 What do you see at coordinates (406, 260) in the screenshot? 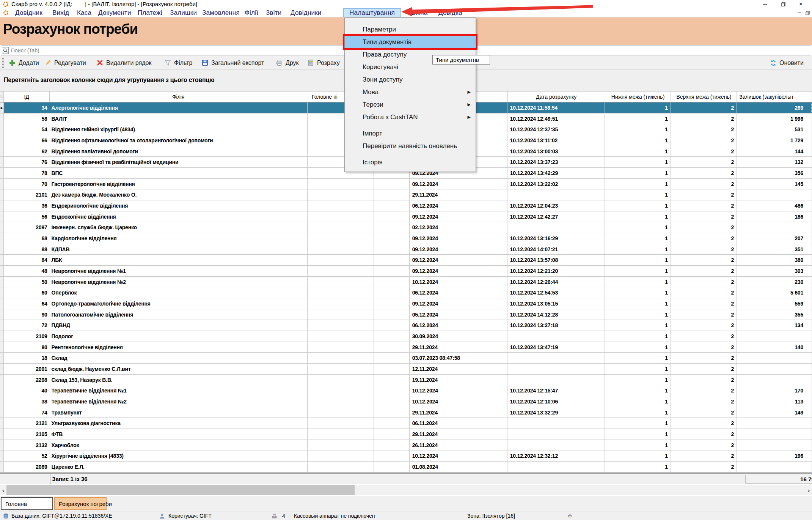
I see `table-row: 84ЛБК09.12.202410.12.2024 13:57:0812380` at bounding box center [406, 260].